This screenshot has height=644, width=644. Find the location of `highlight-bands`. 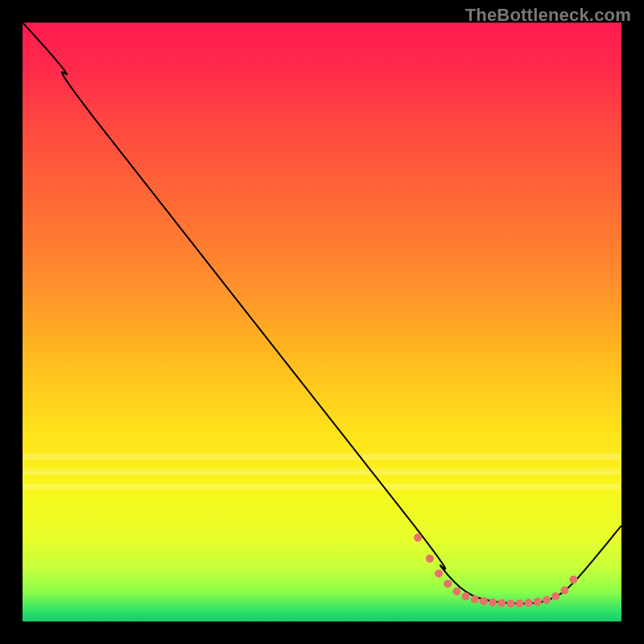

highlight-bands is located at coordinates (322, 472).